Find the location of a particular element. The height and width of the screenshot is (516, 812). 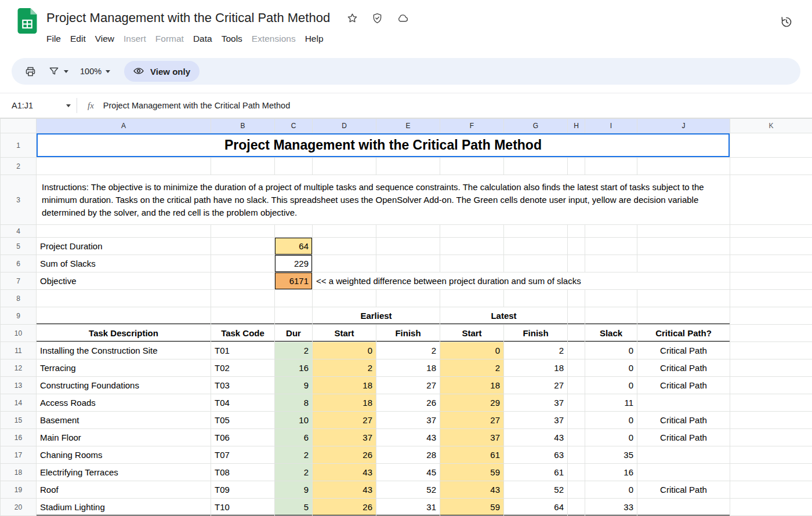

cell-E18: 45 is located at coordinates (408, 473).